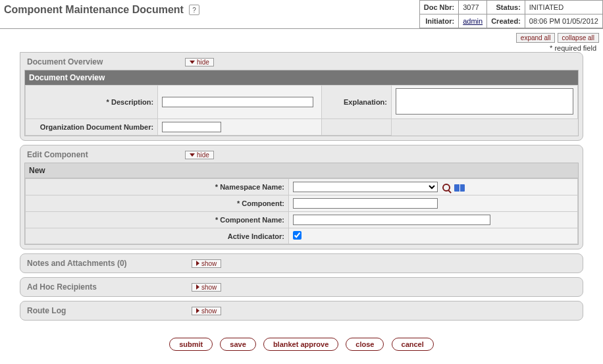 The height and width of the screenshot is (364, 603). What do you see at coordinates (191, 344) in the screenshot?
I see `submit-button: submit` at bounding box center [191, 344].